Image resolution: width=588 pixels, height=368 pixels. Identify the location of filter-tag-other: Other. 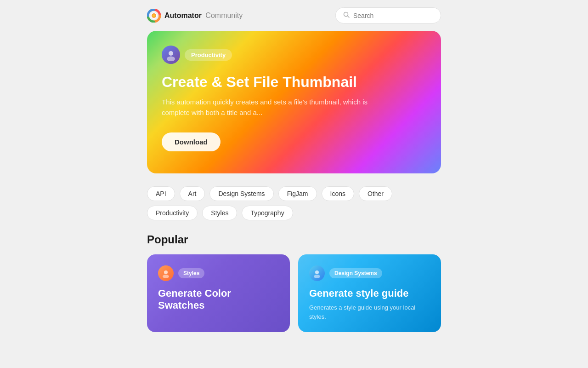
(376, 194).